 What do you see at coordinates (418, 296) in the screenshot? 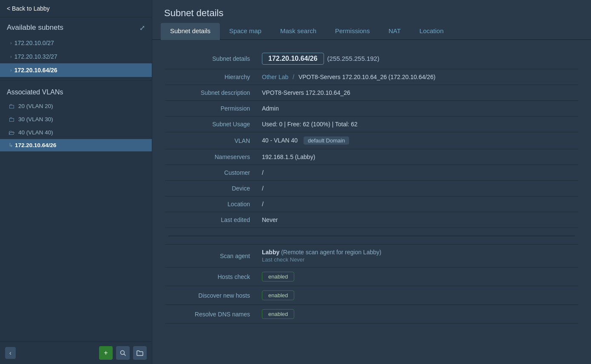
I see `discover-hosts-value: enabled` at bounding box center [418, 296].